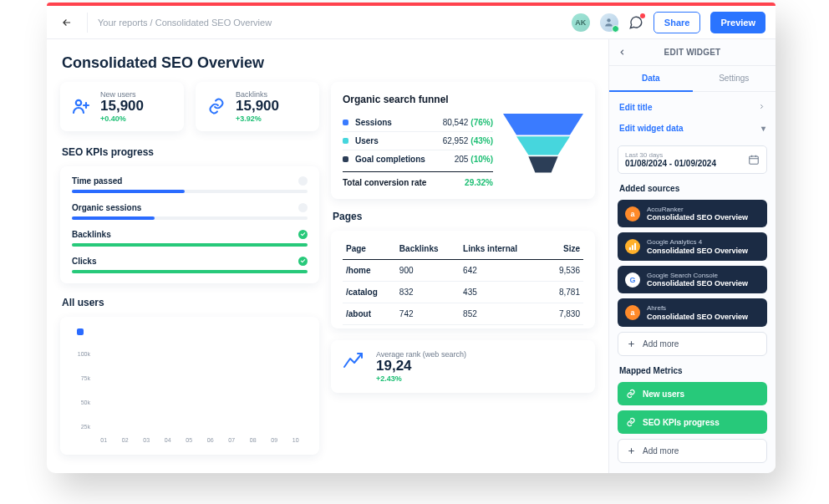 Image resolution: width=829 pixels, height=504 pixels. What do you see at coordinates (677, 23) in the screenshot?
I see `share-button: Share` at bounding box center [677, 23].